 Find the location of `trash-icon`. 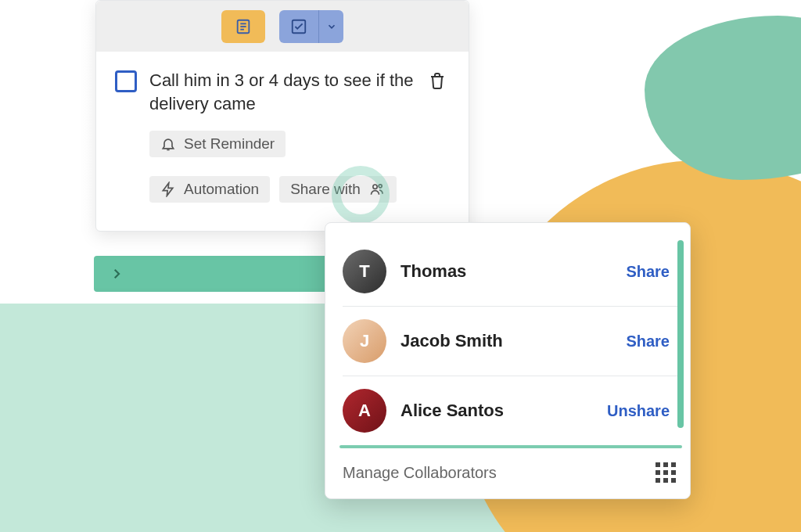

trash-icon is located at coordinates (437, 81).